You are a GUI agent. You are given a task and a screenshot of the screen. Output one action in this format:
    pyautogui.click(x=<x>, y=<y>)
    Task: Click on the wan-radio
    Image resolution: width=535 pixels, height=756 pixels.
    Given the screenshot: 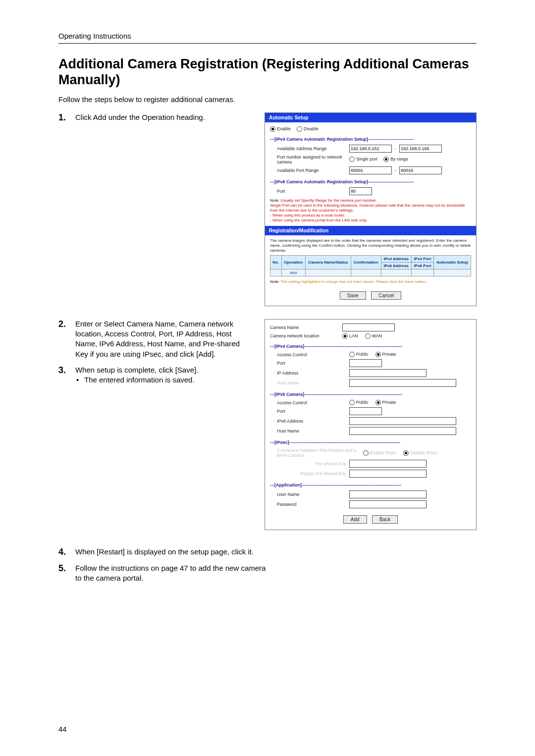 What is the action you would take?
    pyautogui.click(x=368, y=336)
    